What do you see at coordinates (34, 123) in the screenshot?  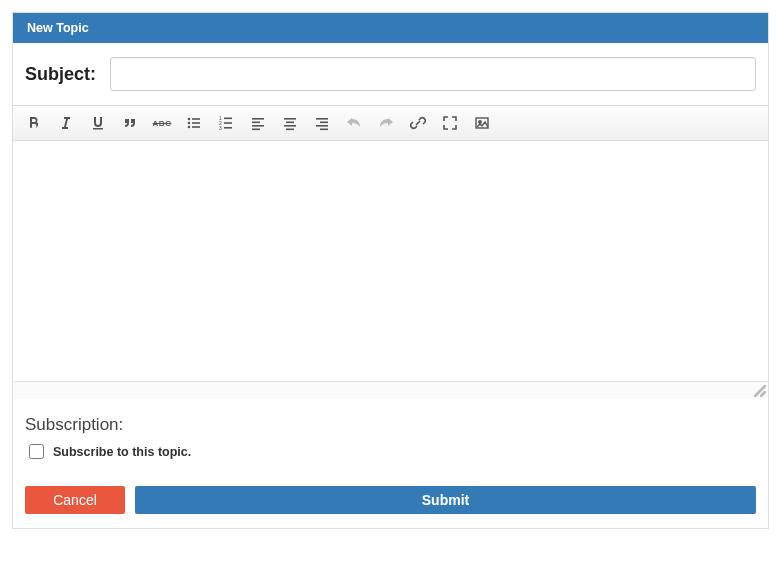 I see `bold-icon` at bounding box center [34, 123].